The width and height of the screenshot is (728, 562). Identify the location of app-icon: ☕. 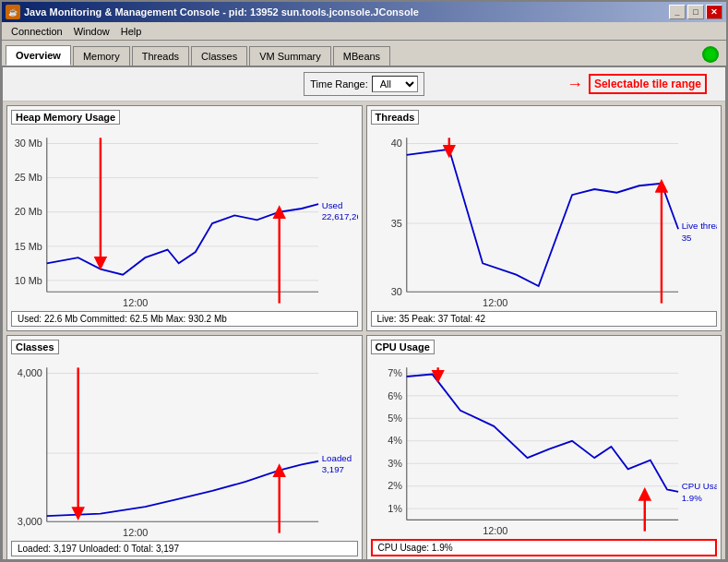
(13, 12).